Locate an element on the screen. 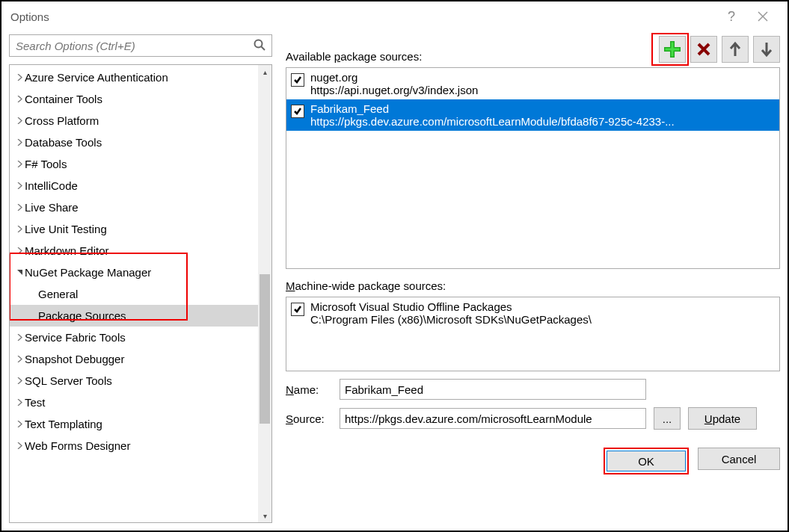 The width and height of the screenshot is (789, 532). tree-item-nuget-package-sources: Package Sources is located at coordinates (134, 315).